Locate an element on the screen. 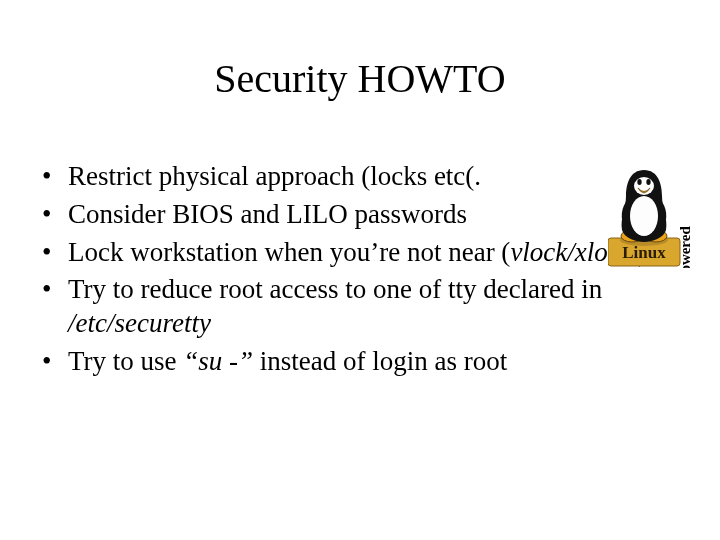 This screenshot has width=720, height=540. bullet-italic: “su -” is located at coordinates (218, 361).